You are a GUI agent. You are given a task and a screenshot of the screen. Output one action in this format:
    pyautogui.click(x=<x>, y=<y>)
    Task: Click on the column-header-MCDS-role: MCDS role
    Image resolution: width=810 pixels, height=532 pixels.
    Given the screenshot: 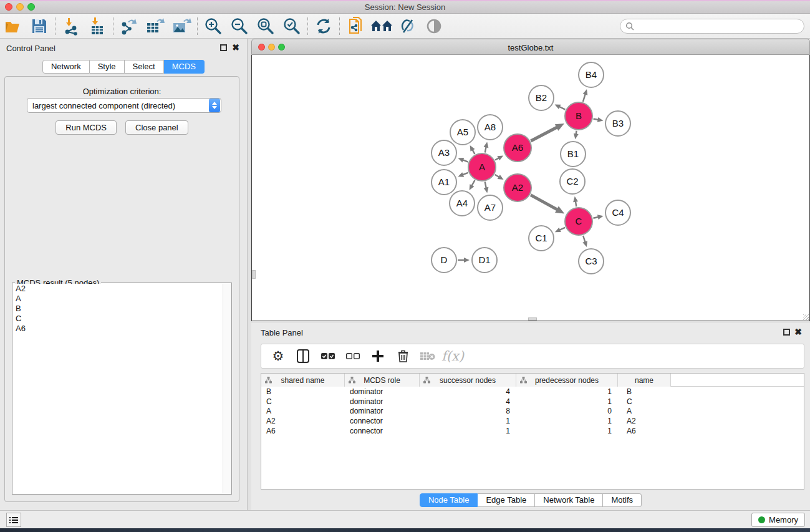 What is the action you would take?
    pyautogui.click(x=382, y=380)
    